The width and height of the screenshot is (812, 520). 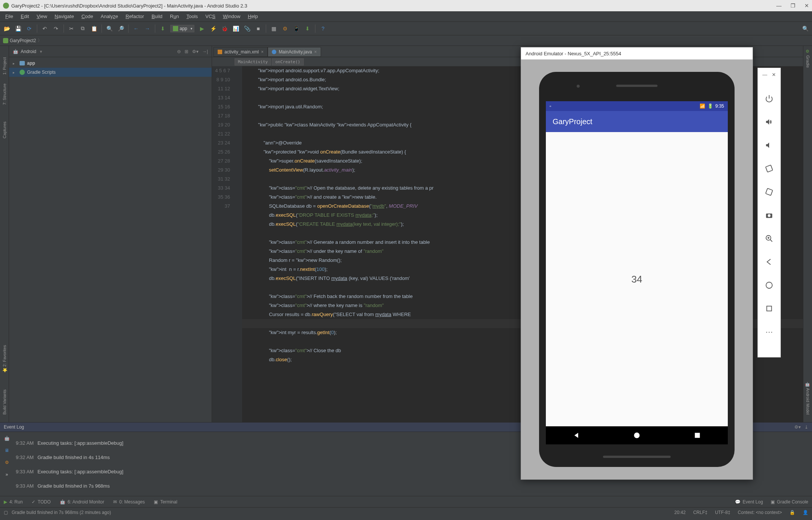 What do you see at coordinates (236, 29) in the screenshot?
I see `profile-icon: 📊` at bounding box center [236, 29].